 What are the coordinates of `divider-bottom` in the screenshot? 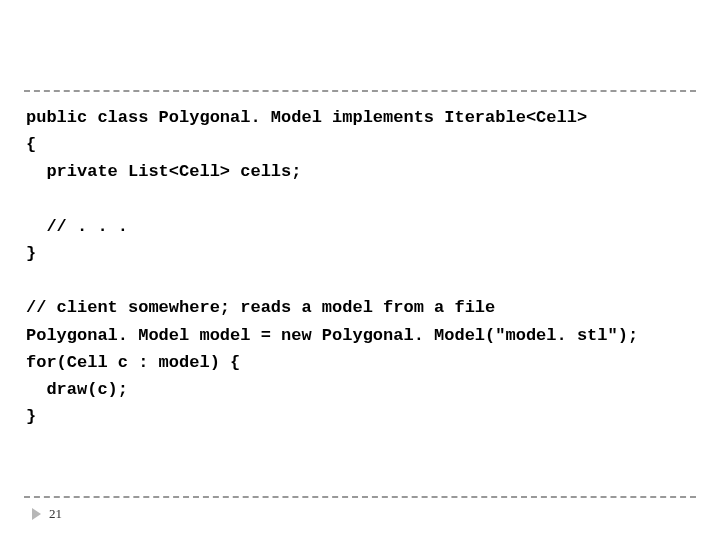 It's located at (360, 497).